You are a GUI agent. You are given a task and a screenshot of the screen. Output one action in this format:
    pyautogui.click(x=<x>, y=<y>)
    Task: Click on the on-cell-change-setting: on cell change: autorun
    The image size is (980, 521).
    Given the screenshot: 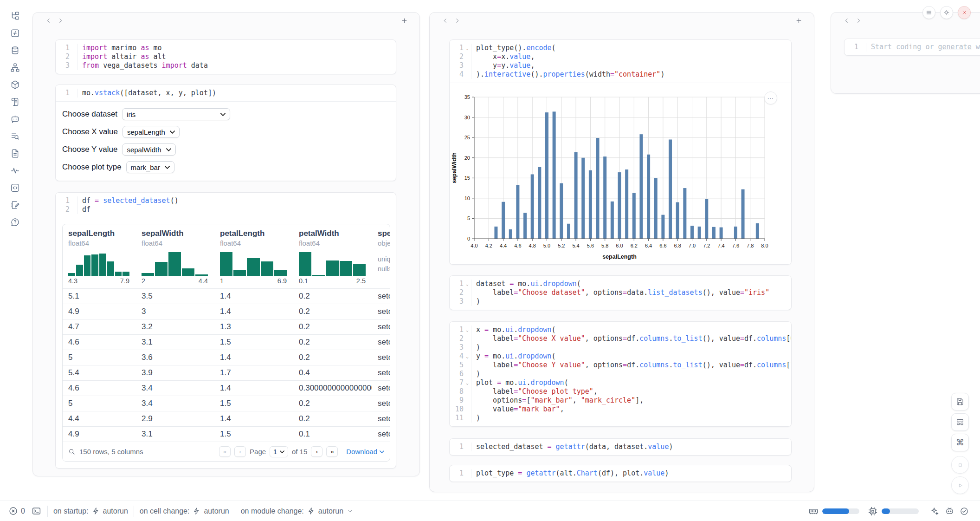 What is the action you would take?
    pyautogui.click(x=185, y=511)
    